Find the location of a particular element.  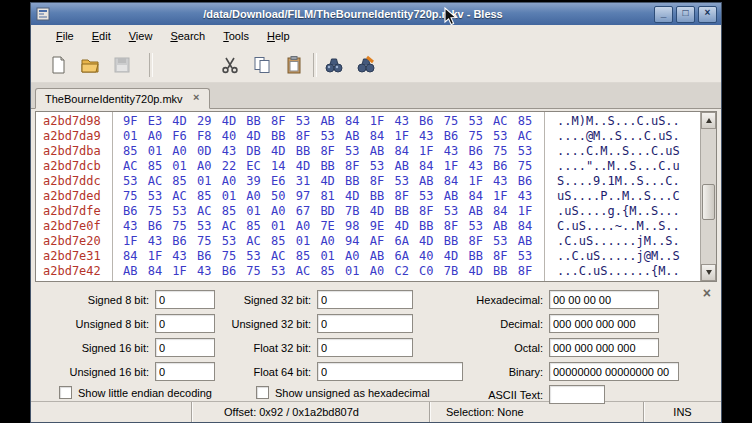

ascii-cell: .C.uS......jM..S. is located at coordinates (614, 242).